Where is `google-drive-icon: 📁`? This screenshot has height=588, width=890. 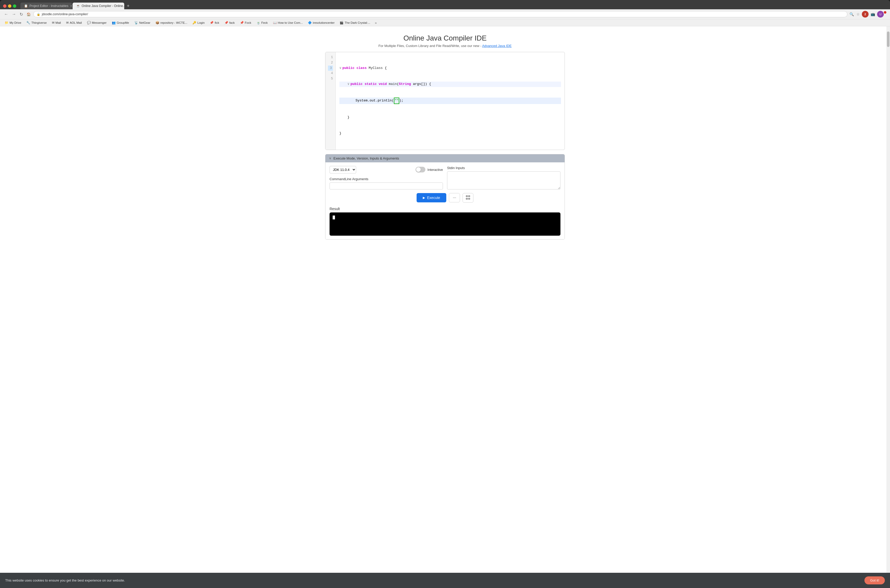
google-drive-icon: 📁 is located at coordinates (7, 22).